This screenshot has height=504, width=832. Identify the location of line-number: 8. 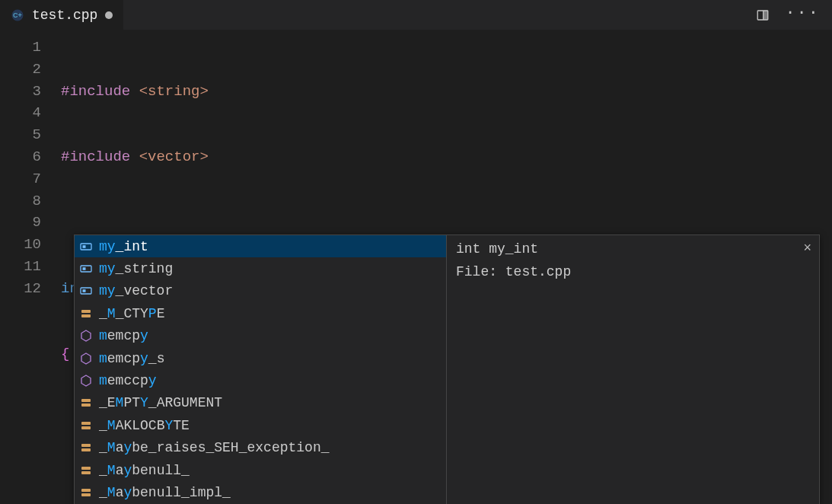
(21, 201).